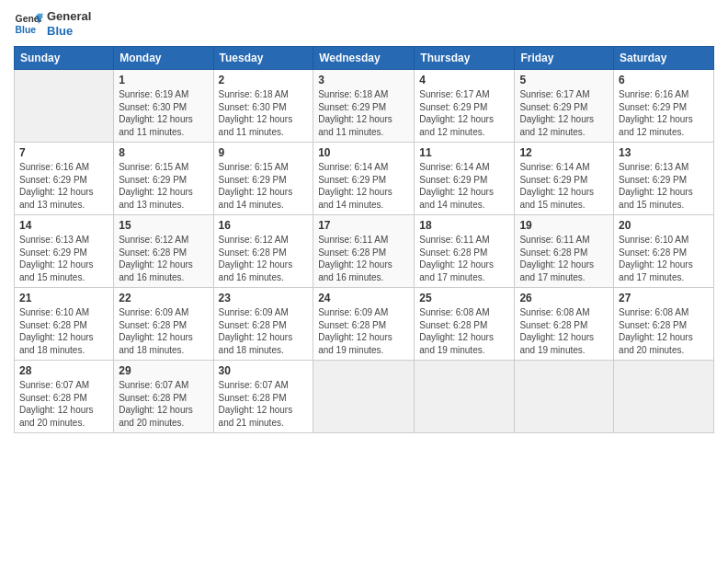 This screenshot has height=563, width=728. What do you see at coordinates (664, 324) in the screenshot?
I see `calendar-cell: 27Sunrise: 6:08 AMSunset: 6:28 PMDayligh…` at bounding box center [664, 324].